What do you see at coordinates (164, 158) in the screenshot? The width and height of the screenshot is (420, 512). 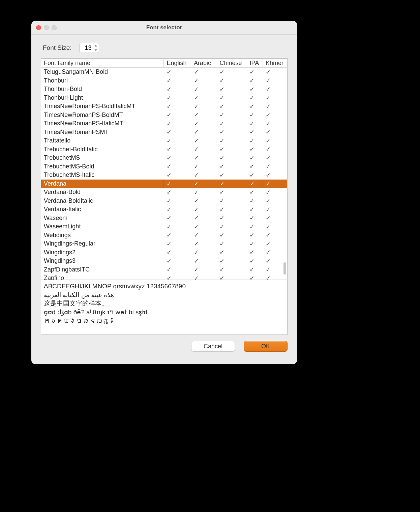 I see `table-row: TrebuchetMS✓✓✓✓✓` at bounding box center [164, 158].